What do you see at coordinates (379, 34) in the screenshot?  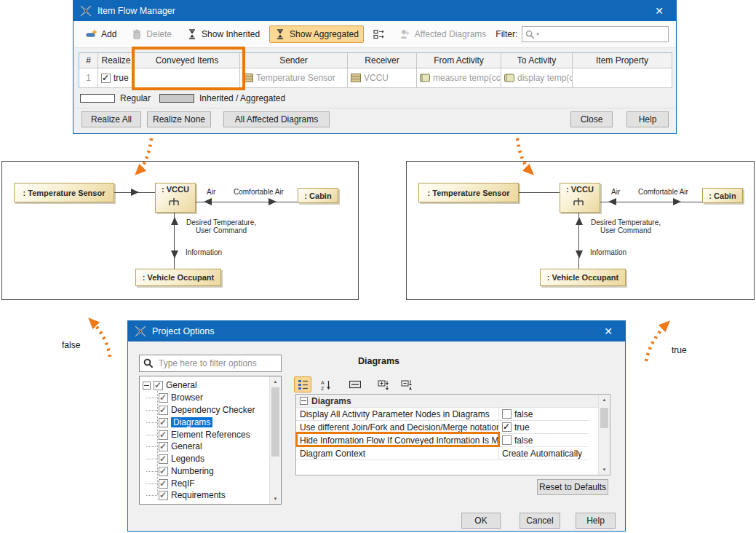 I see `show-realization-button` at bounding box center [379, 34].